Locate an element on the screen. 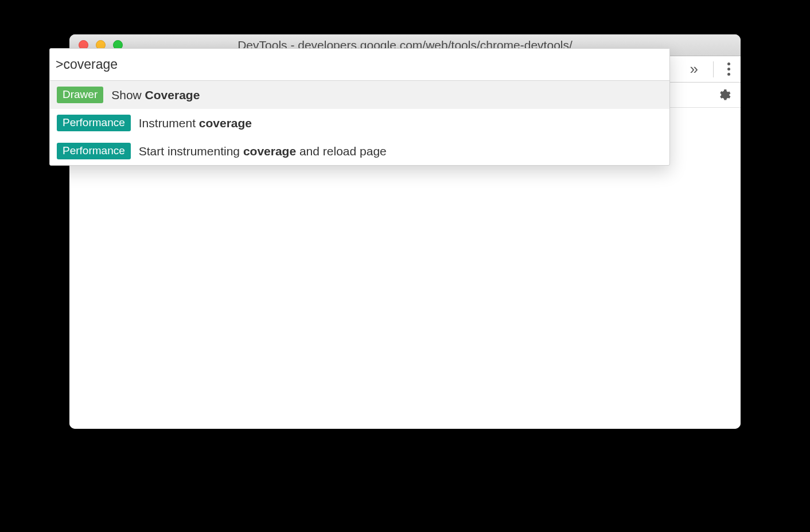 Image resolution: width=810 pixels, height=532 pixels. command-label: Start instrumenting coverage and reload … is located at coordinates (263, 151).